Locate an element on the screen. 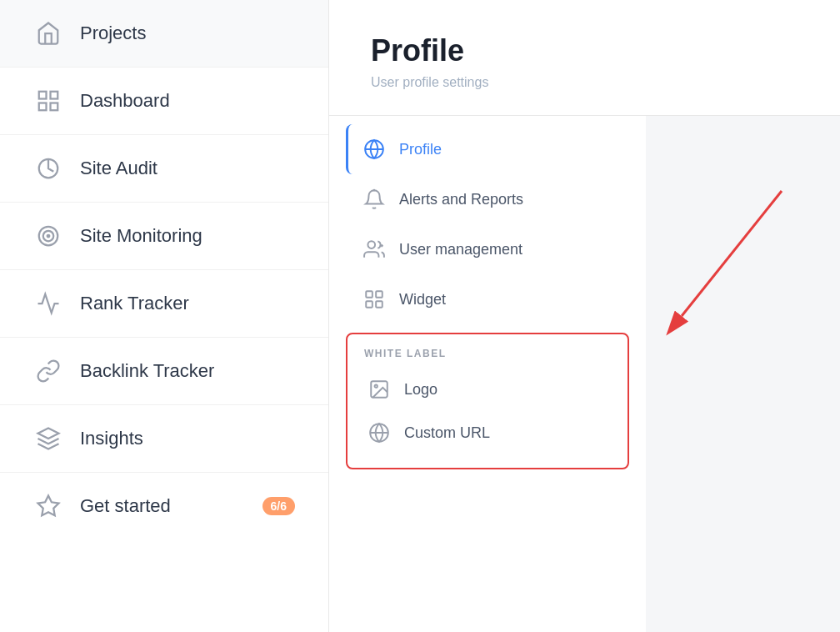 Image resolution: width=840 pixels, height=632 pixels. white-label-logo-label: Logo is located at coordinates (421, 390).